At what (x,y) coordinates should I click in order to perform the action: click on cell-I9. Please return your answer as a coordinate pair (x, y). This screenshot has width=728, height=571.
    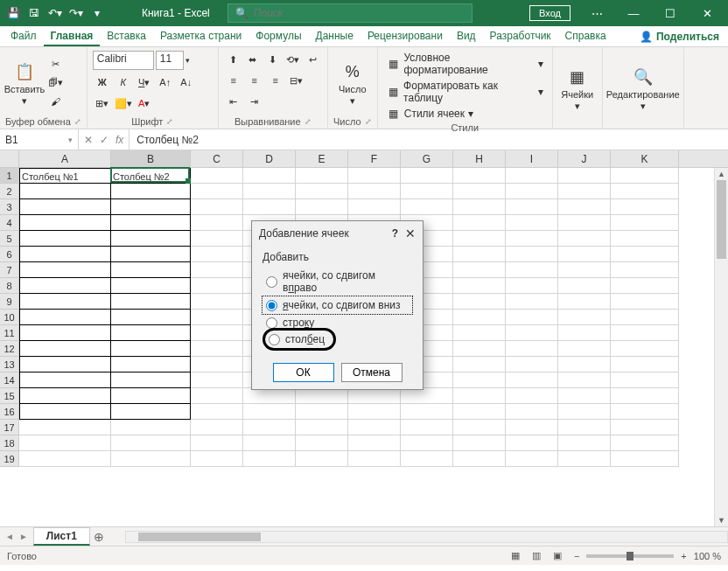
    Looking at the image, I should click on (532, 302).